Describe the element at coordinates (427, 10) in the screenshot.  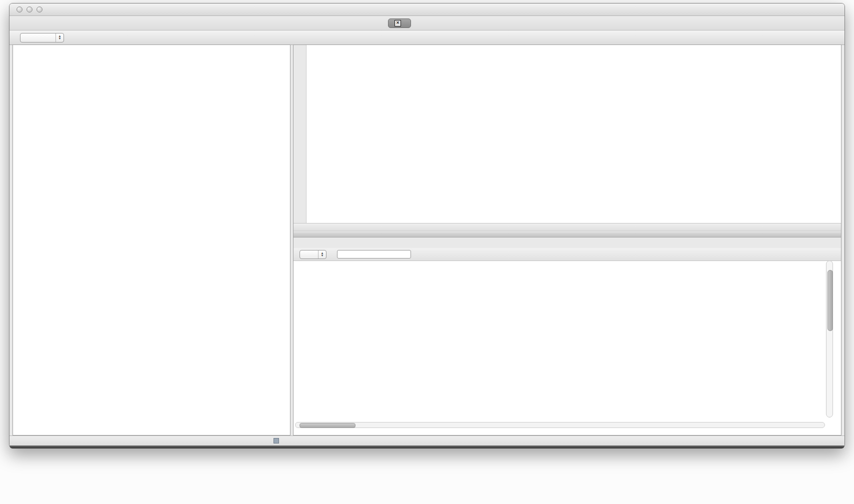
I see `title-bar` at that location.